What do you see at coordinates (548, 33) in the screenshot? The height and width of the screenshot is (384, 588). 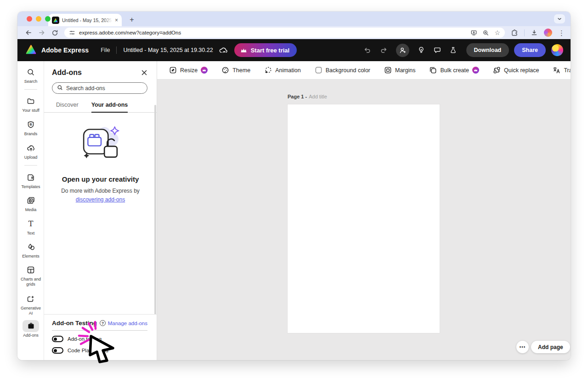 I see `browser-profile-avatar` at bounding box center [548, 33].